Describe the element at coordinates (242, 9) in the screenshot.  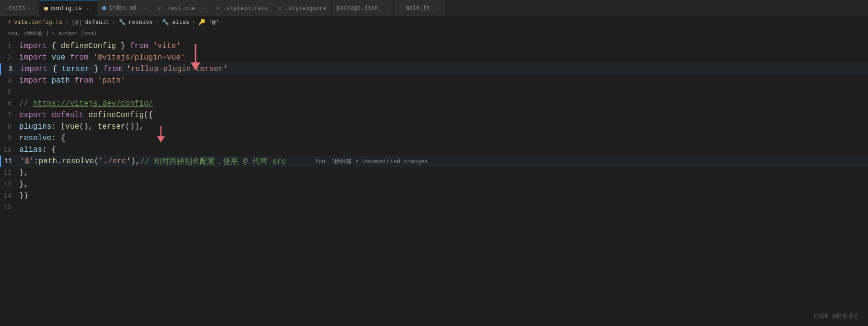
I see `tab-styleintrejs: ▽ .styleintrels` at that location.